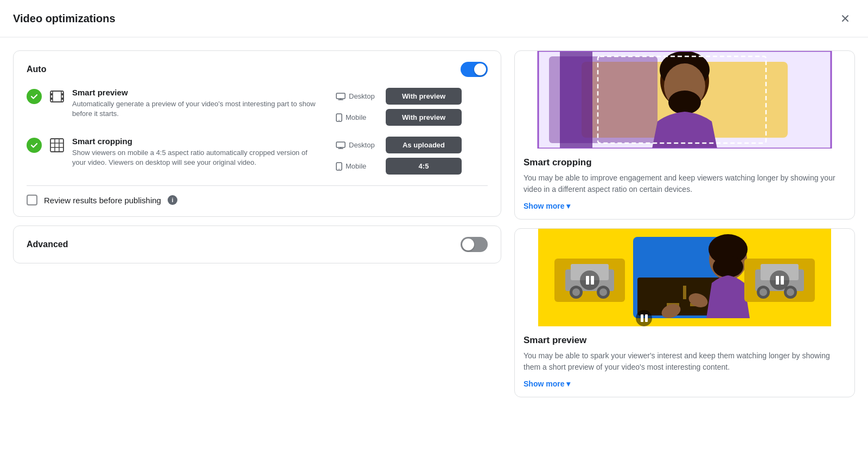  Describe the element at coordinates (173, 200) in the screenshot. I see `review-info-icon: i` at that location.